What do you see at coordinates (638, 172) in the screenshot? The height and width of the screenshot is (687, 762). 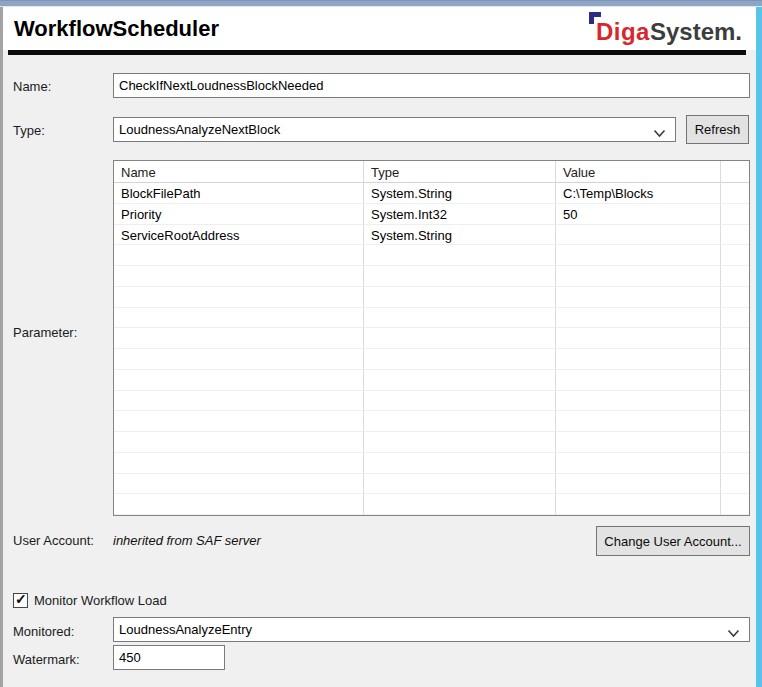 I see `column-header-value: Value` at bounding box center [638, 172].